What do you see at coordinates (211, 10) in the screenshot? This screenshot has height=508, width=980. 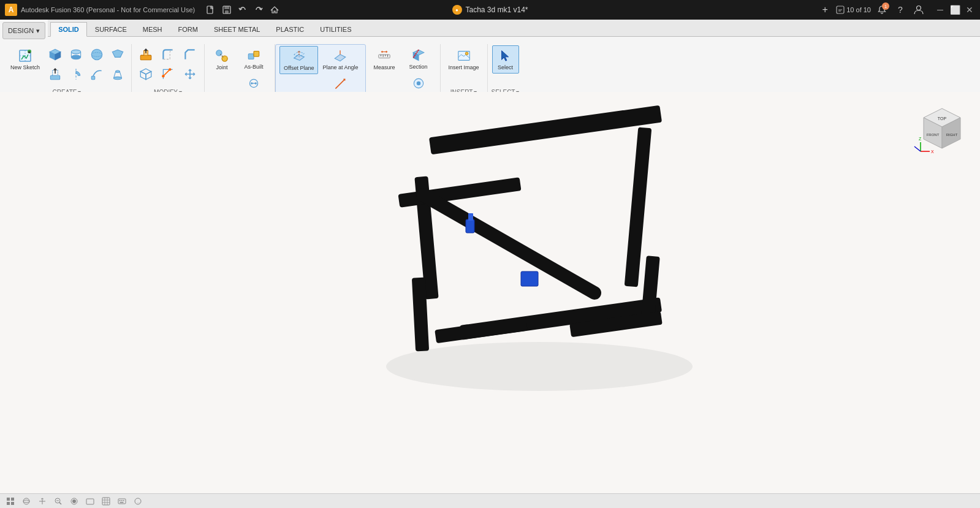 I see `new-button` at bounding box center [211, 10].